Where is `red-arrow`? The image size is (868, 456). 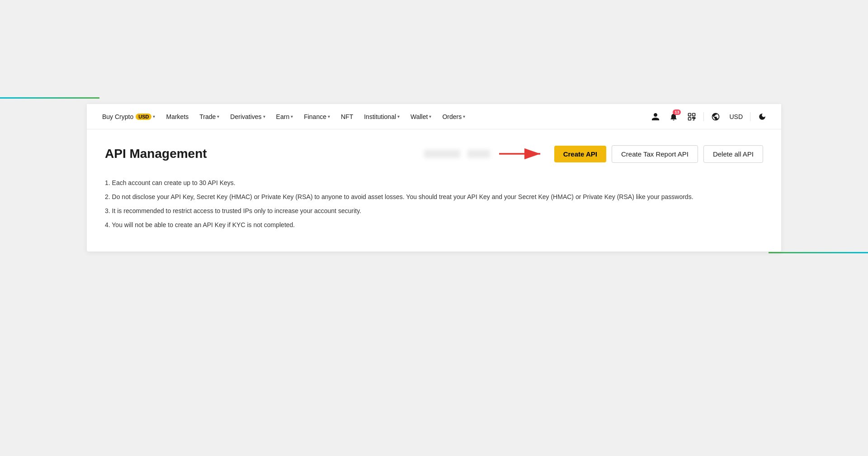
red-arrow is located at coordinates (522, 154).